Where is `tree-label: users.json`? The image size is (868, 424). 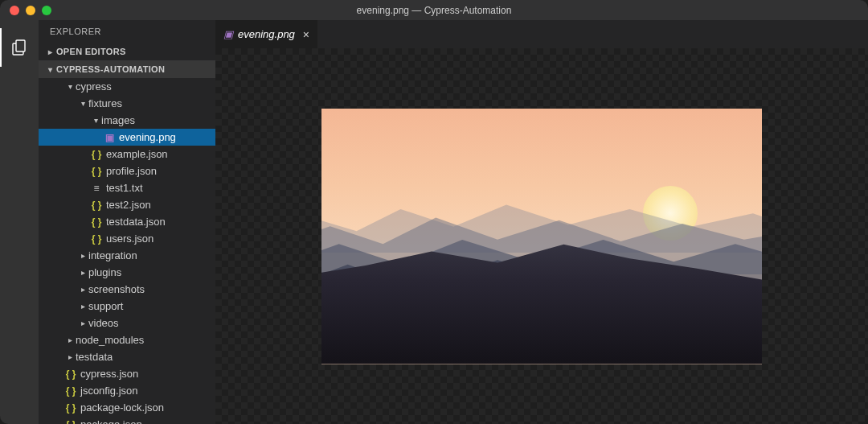 tree-label: users.json is located at coordinates (130, 238).